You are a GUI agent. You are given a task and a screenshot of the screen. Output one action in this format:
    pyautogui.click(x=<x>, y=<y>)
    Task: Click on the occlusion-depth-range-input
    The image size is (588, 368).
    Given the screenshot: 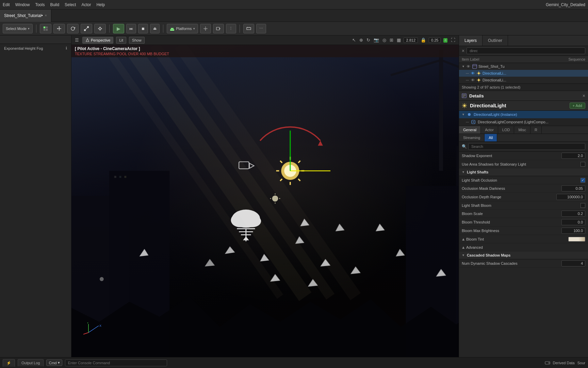 What is the action you would take?
    pyautogui.click(x=571, y=197)
    